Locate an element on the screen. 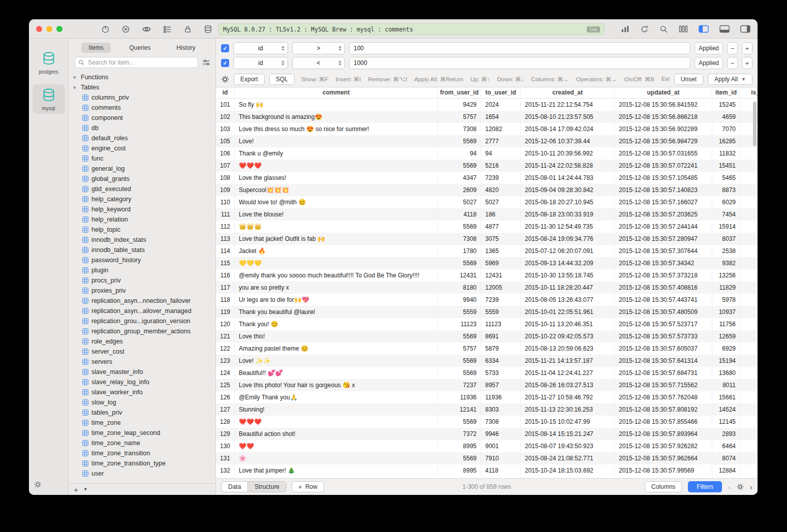 This screenshot has width=787, height=532. cell-id: 105 is located at coordinates (226, 141).